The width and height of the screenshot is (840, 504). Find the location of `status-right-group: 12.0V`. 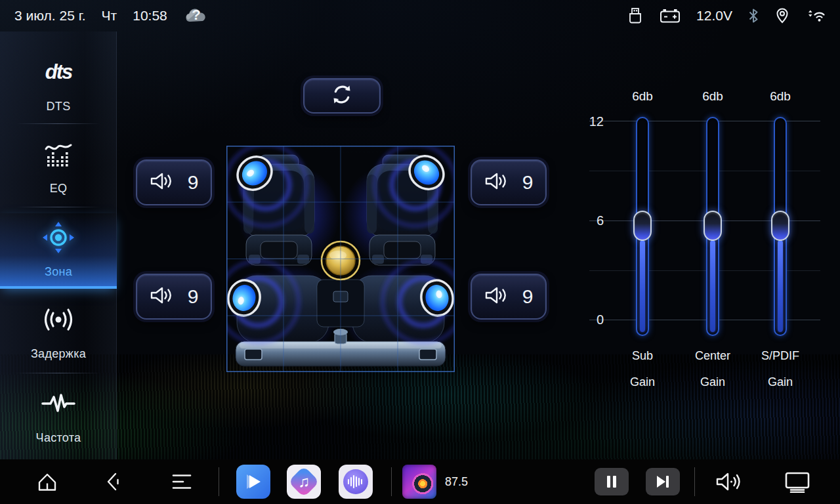

status-right-group: 12.0V is located at coordinates (727, 16).